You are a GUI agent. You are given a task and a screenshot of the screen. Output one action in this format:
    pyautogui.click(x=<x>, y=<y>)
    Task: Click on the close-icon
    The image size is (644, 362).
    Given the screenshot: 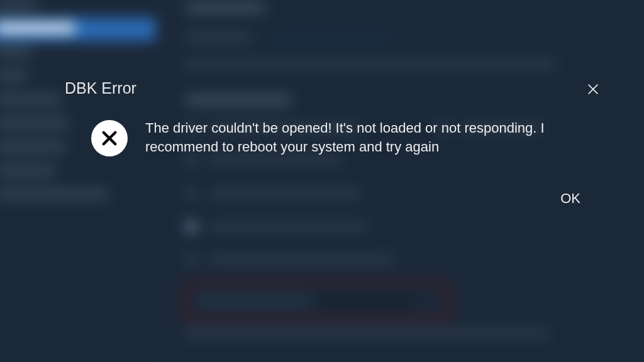 What is the action you would take?
    pyautogui.click(x=593, y=89)
    